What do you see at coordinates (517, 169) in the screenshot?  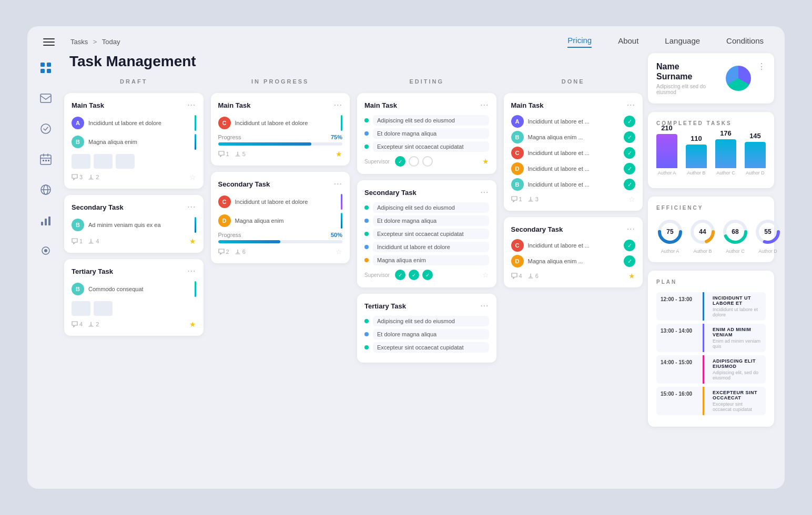 I see `avatar: D` at bounding box center [517, 169].